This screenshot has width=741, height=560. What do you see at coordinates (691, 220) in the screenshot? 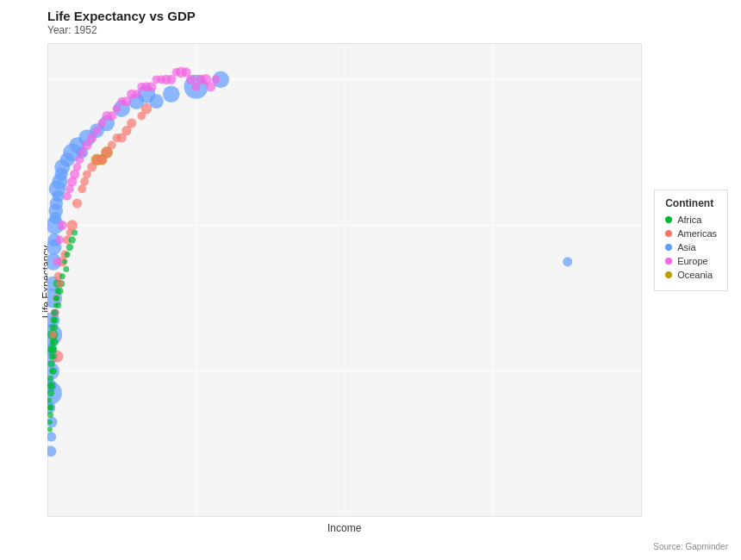
I see `legend-item-africa: Africa` at bounding box center [691, 220].